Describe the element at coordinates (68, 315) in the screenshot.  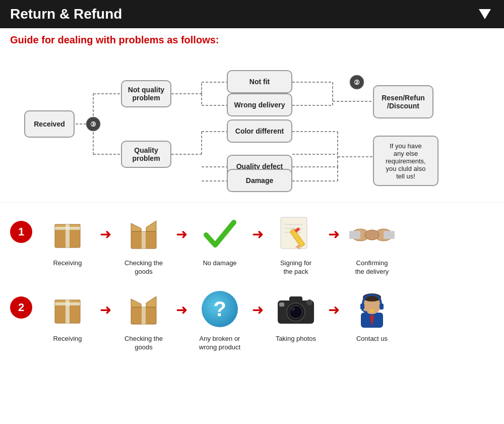
I see `step-receiving-2: Receiving` at that location.